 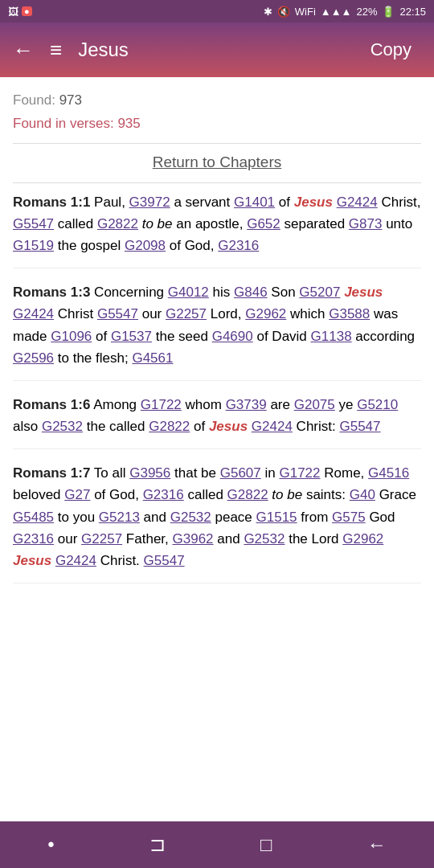 What do you see at coordinates (286, 203) in the screenshot?
I see `verse-text: of` at bounding box center [286, 203].